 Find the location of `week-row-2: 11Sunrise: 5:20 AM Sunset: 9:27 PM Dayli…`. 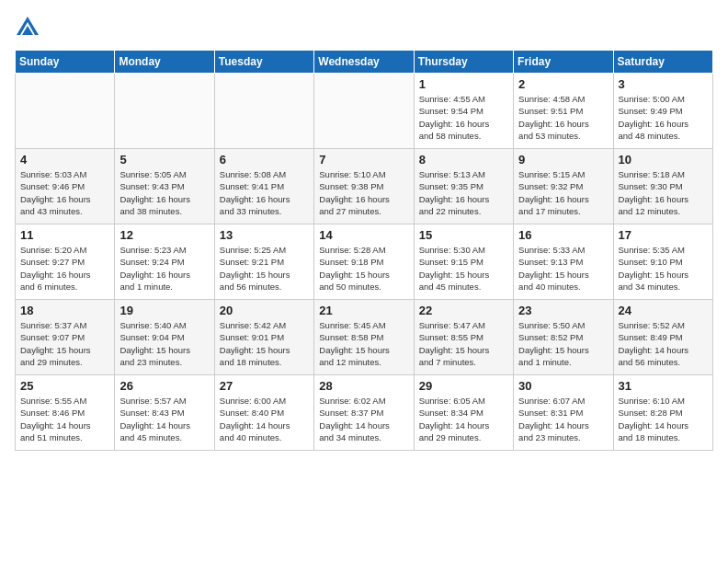

week-row-2: 11Sunrise: 5:20 AM Sunset: 9:27 PM Dayli… is located at coordinates (364, 262).